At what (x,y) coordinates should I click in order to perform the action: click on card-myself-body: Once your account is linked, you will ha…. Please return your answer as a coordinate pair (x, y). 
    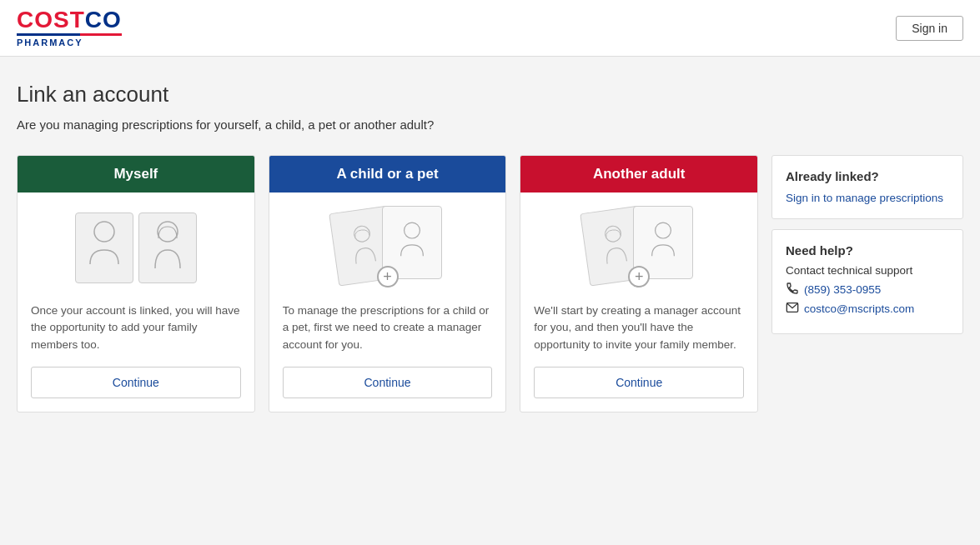
    Looking at the image, I should click on (136, 302).